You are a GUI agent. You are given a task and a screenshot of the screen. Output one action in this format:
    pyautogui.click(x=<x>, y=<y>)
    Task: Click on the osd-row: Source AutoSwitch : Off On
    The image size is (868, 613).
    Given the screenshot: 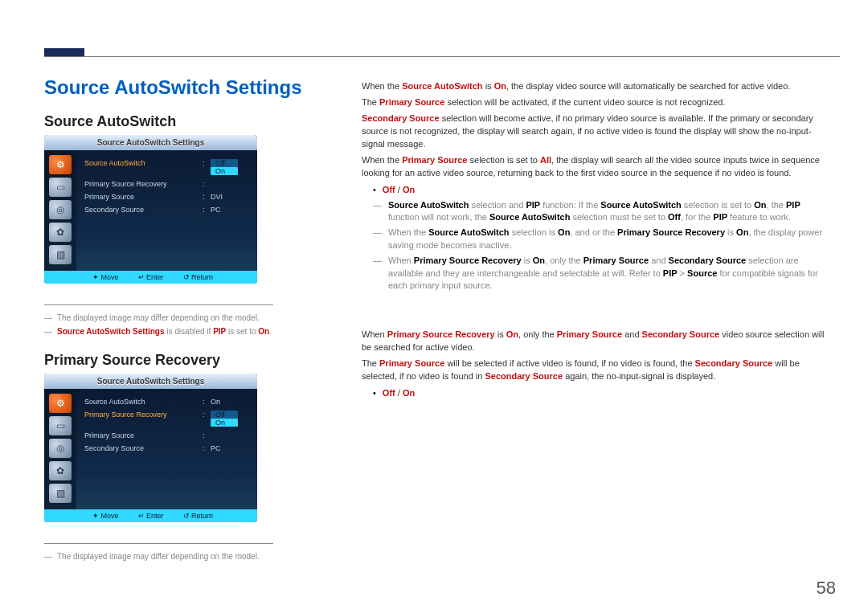 What is the action you would take?
    pyautogui.click(x=167, y=167)
    